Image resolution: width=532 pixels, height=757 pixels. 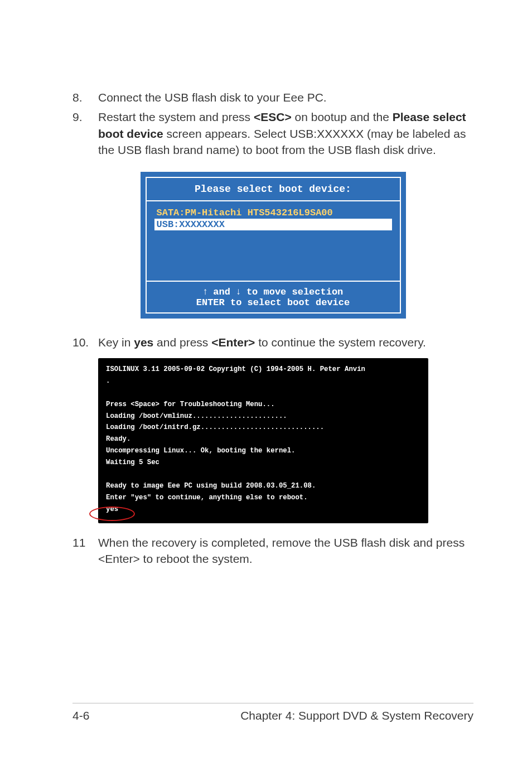 I want to click on boot-device-item-sata: SATA:PM-Hitachi HTS543216L9SA00, so click(x=273, y=213).